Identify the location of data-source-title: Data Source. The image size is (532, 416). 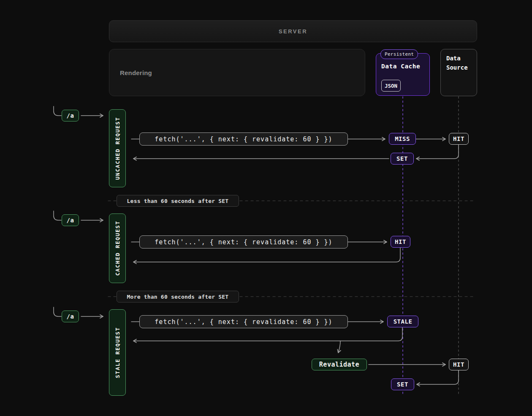
(457, 63).